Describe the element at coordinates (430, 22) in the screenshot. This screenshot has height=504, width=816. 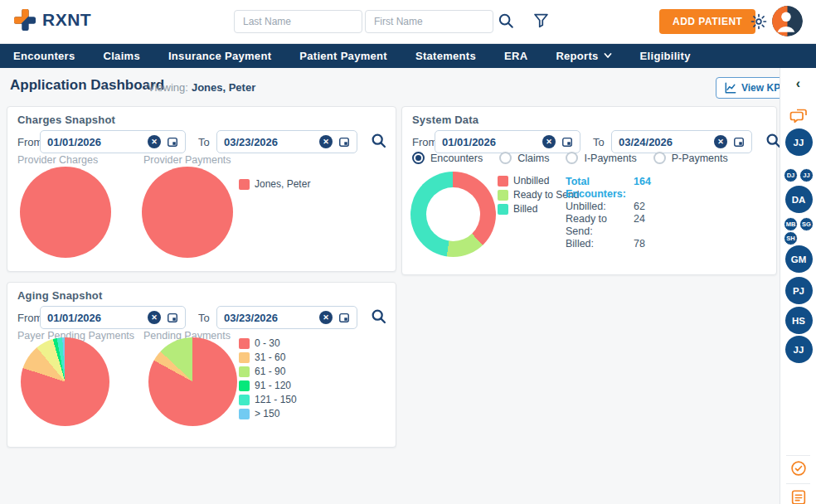
I see `first-name-input` at that location.